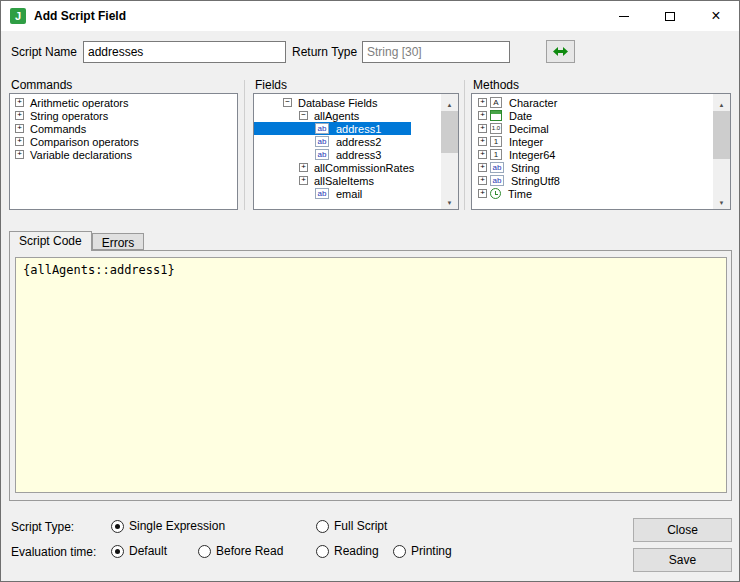 This screenshot has height=582, width=740. I want to click on tree-item-address2: address2, so click(356, 142).